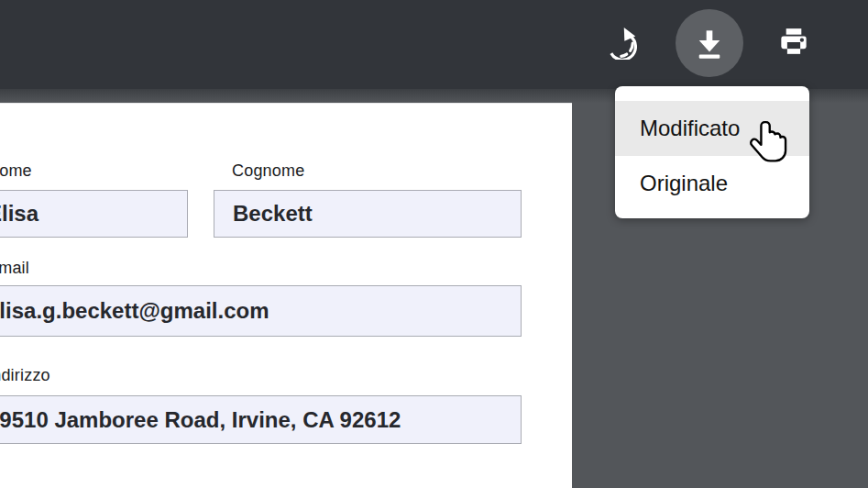 The height and width of the screenshot is (488, 868). Describe the element at coordinates (620, 42) in the screenshot. I see `rotate-button` at that location.